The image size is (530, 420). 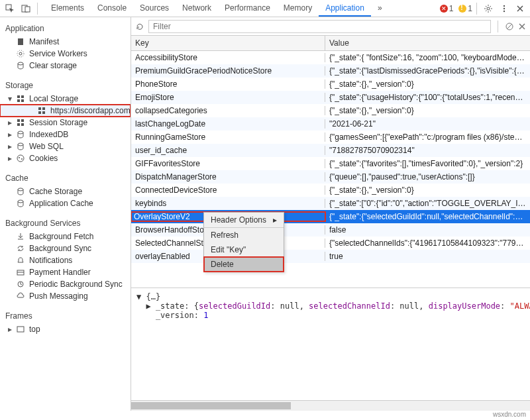 What do you see at coordinates (331, 84) in the screenshot?
I see `table-row: PhoneStore{"_state":{},"_version":0}` at bounding box center [331, 84].